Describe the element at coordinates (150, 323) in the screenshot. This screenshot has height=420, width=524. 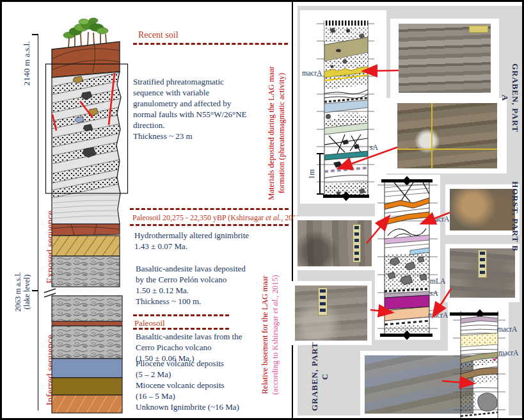
I see `paleosoil-label: Paleosoil` at that location.